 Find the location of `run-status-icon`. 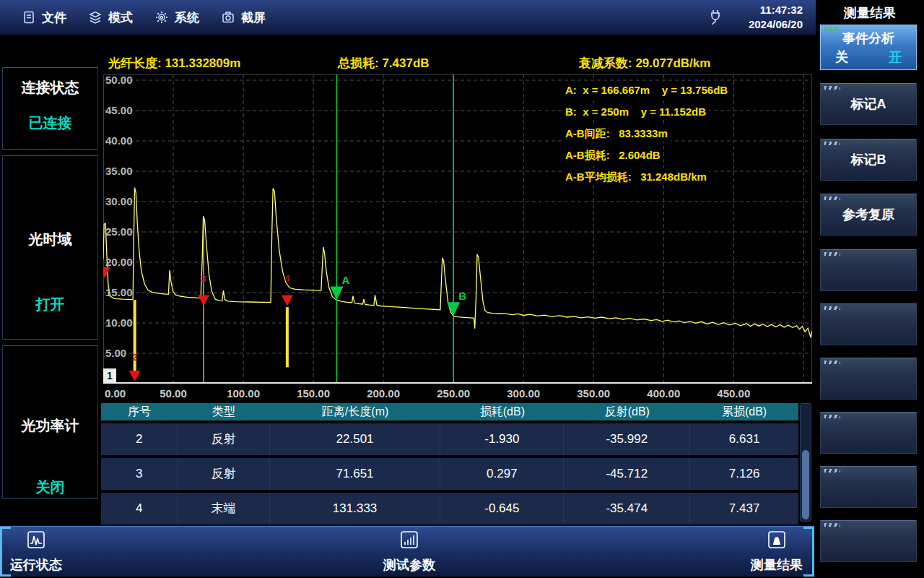

run-status-icon is located at coordinates (36, 542).